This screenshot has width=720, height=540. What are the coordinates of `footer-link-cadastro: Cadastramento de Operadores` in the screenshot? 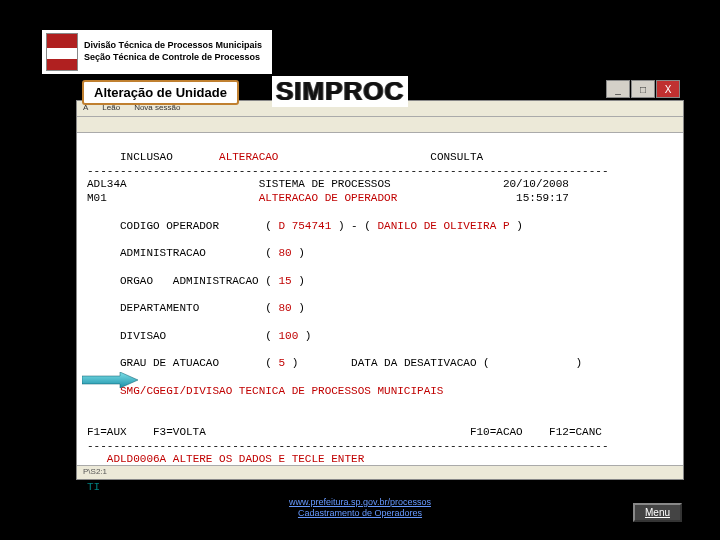 It's located at (360, 514).